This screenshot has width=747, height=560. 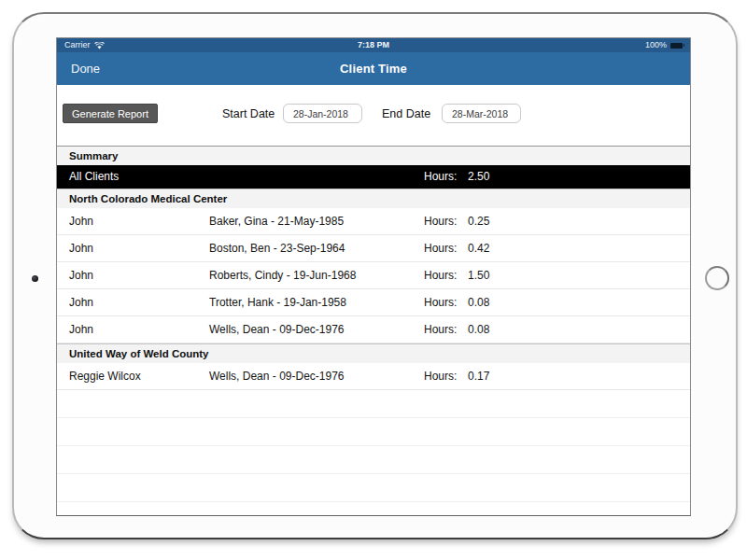 What do you see at coordinates (93, 177) in the screenshot?
I see `row-name: All Clients` at bounding box center [93, 177].